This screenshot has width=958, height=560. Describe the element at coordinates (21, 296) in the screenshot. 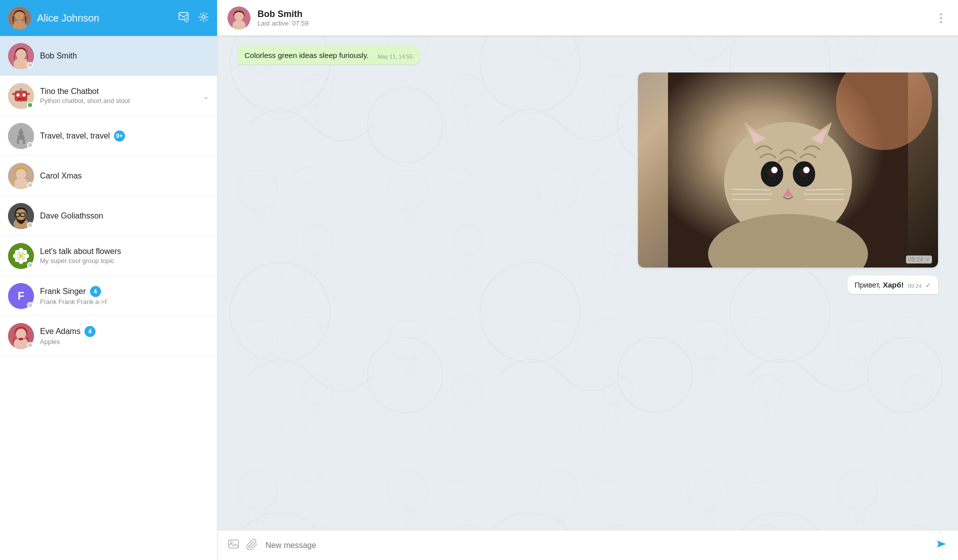

I see `contact-avatar-wrap: F` at that location.